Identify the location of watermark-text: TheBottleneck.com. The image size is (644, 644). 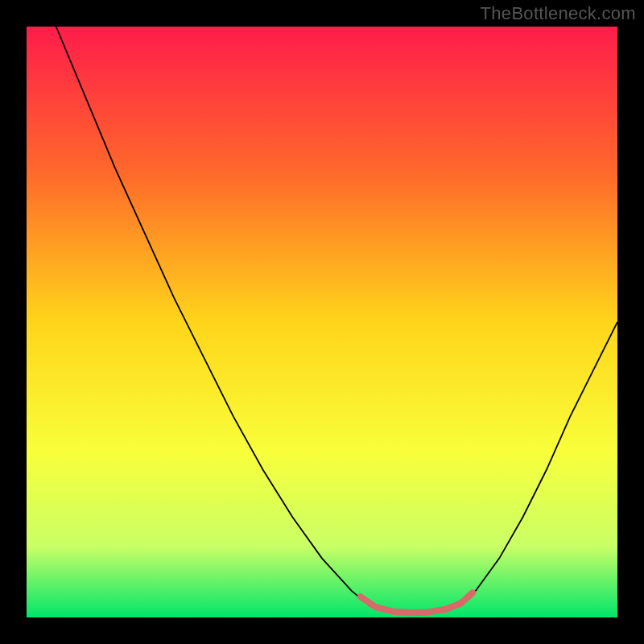
(559, 14).